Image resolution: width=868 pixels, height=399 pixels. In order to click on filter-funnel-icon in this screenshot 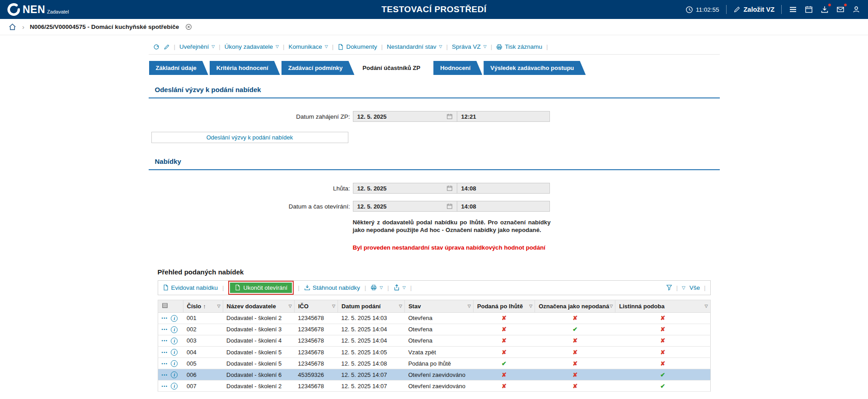, I will do `click(669, 288)`.